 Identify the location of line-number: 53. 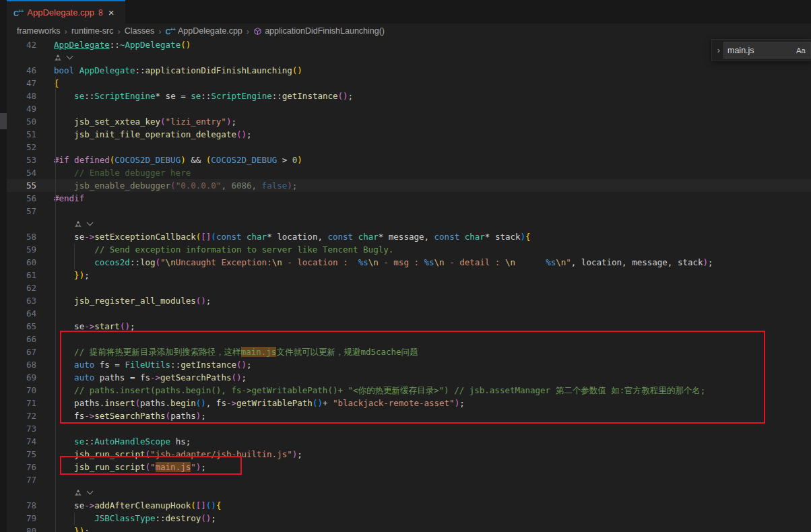
(22, 160).